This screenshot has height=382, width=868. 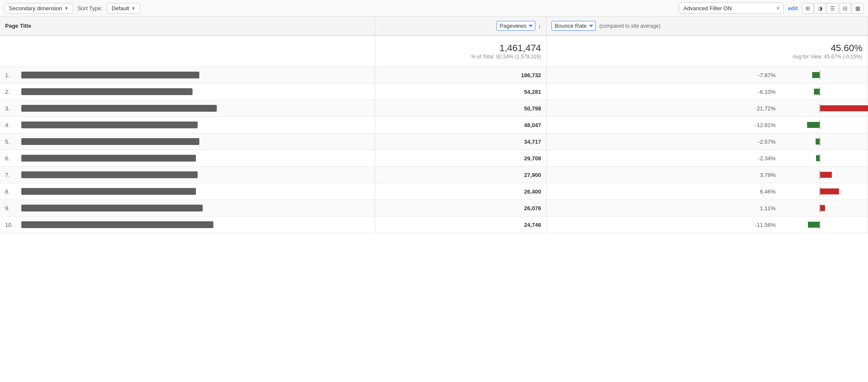 I want to click on toolbar: Secondary dimension ▼ Sort Type: Default…, so click(x=434, y=9).